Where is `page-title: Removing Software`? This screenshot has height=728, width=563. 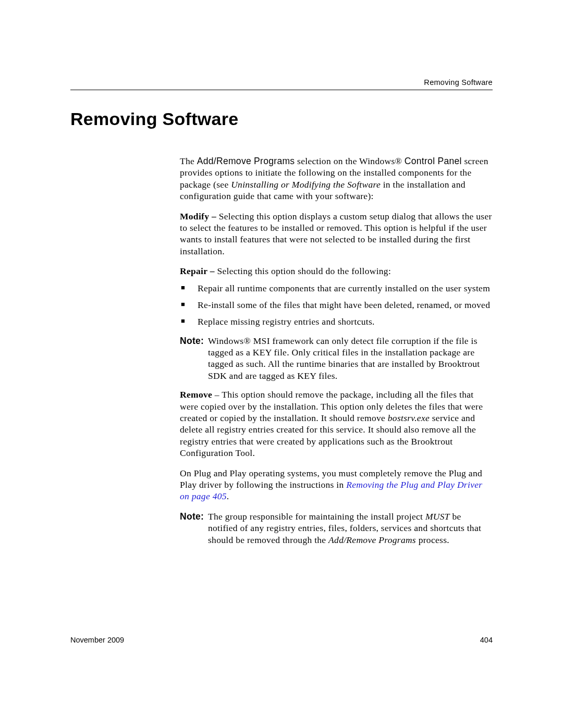 page-title: Removing Software is located at coordinates (282, 119).